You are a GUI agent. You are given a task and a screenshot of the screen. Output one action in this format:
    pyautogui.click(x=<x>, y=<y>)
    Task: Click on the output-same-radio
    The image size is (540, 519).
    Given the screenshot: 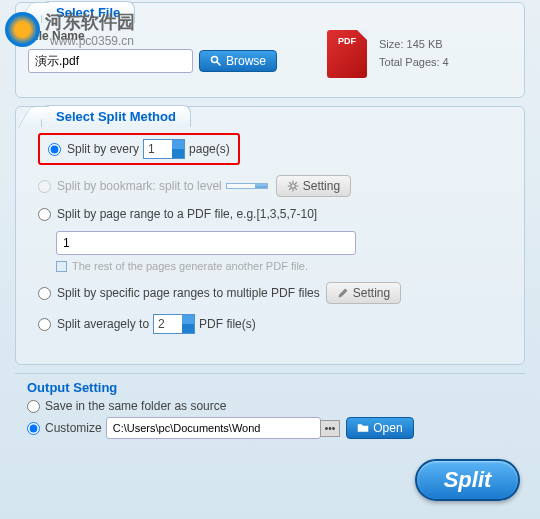 What is the action you would take?
    pyautogui.click(x=34, y=406)
    